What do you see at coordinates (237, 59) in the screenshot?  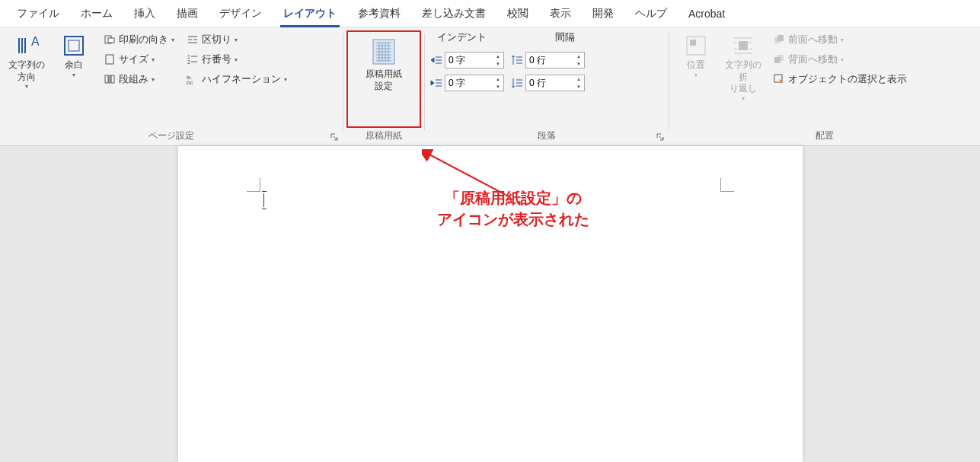 I see `line-numbers-button: 12行番号▾` at bounding box center [237, 59].